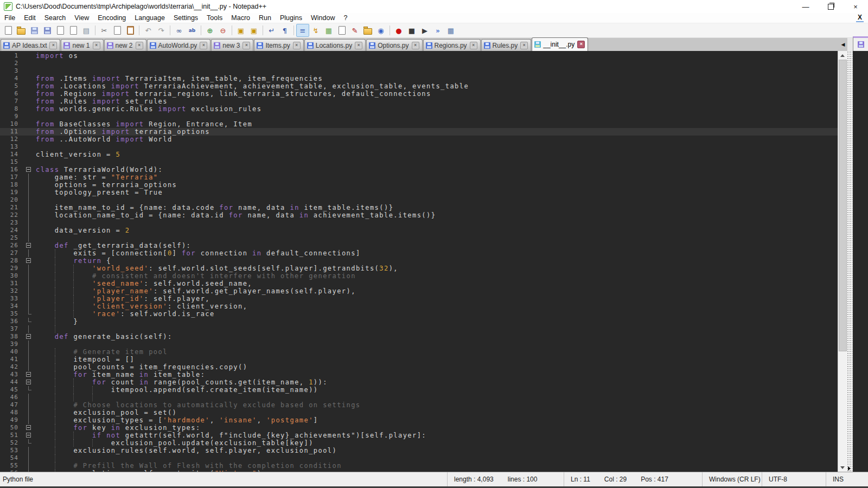 Image resolution: width=868 pixels, height=488 pixels. I want to click on code-line: 39, so click(419, 344).